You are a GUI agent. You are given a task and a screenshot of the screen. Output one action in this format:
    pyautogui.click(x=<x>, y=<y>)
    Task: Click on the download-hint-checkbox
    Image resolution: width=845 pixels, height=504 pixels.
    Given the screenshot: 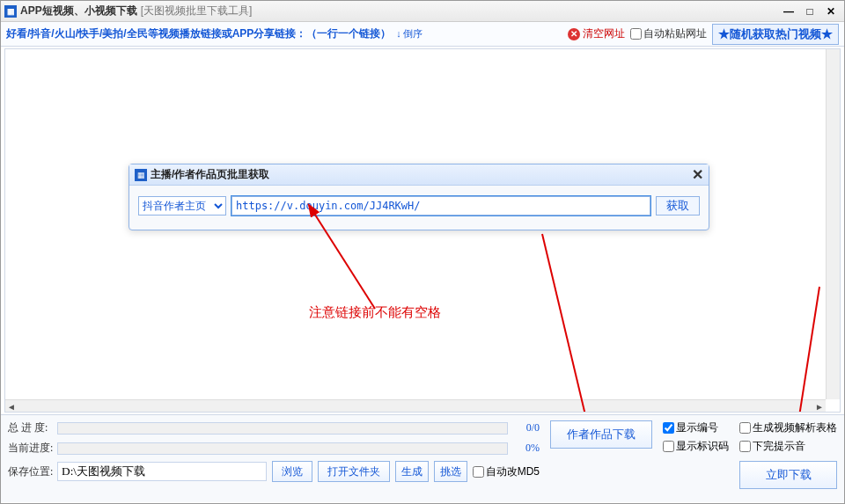 What is the action you would take?
    pyautogui.click(x=745, y=447)
    